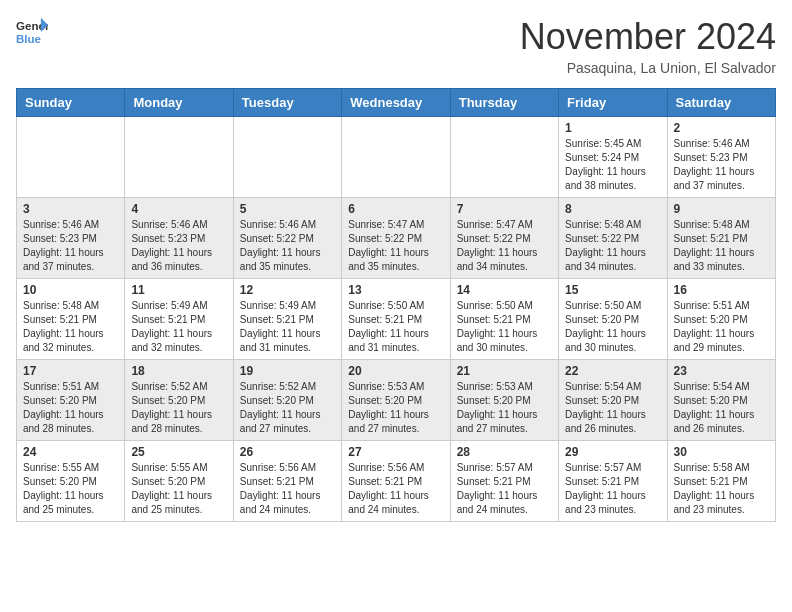 The height and width of the screenshot is (612, 792). What do you see at coordinates (722, 408) in the screenshot?
I see `day-info: Sunrise: 5:54 AM Sunset: 5:20 PM Dayligh…` at bounding box center [722, 408].